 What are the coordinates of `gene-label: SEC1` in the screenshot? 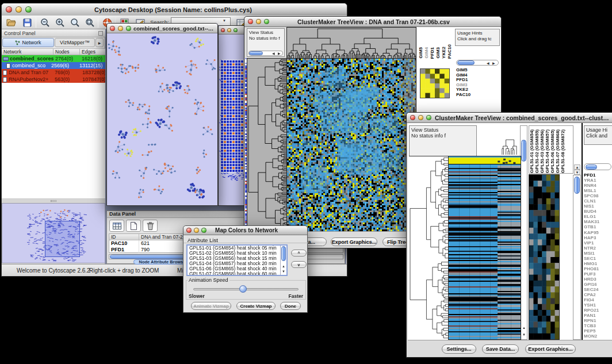 It's located at (598, 259).